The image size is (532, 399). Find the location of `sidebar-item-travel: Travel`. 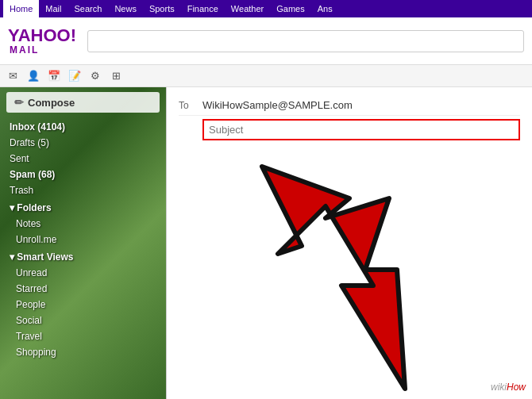

sidebar-item-travel: Travel is located at coordinates (83, 336).